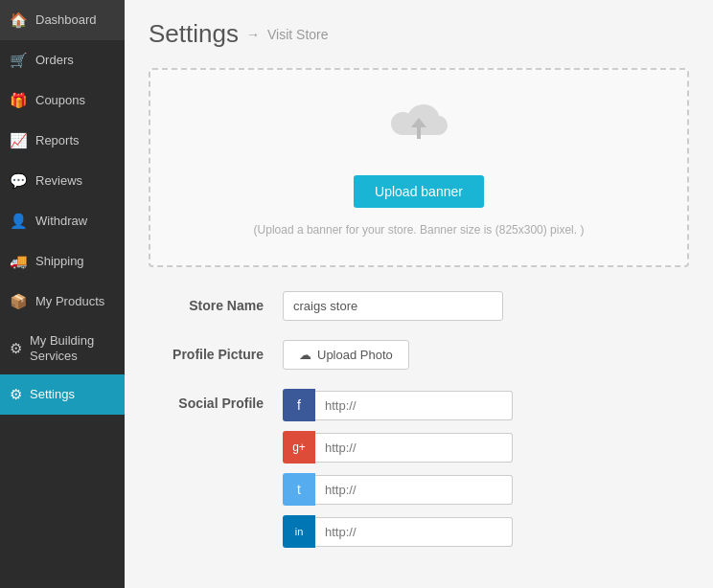  What do you see at coordinates (398, 447) in the screenshot?
I see `google-row: g+` at bounding box center [398, 447].